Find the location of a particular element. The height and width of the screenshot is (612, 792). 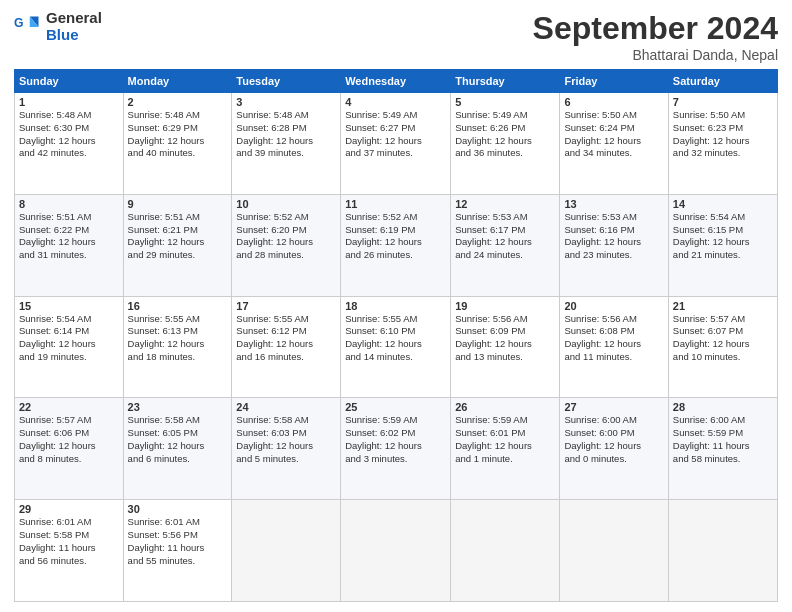

day-info: Sunrise: 5:51 AM Sunset: 6:22 PM Dayligh… is located at coordinates (69, 236).